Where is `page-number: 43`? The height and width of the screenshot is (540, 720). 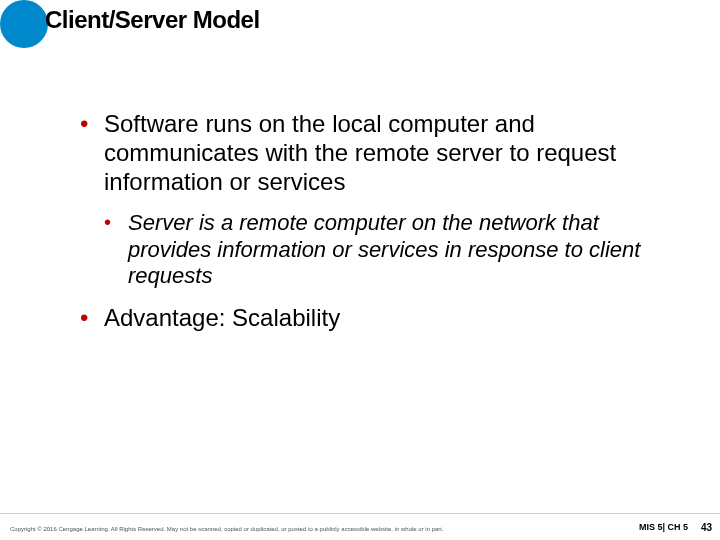
page-number: 43 is located at coordinates (706, 528).